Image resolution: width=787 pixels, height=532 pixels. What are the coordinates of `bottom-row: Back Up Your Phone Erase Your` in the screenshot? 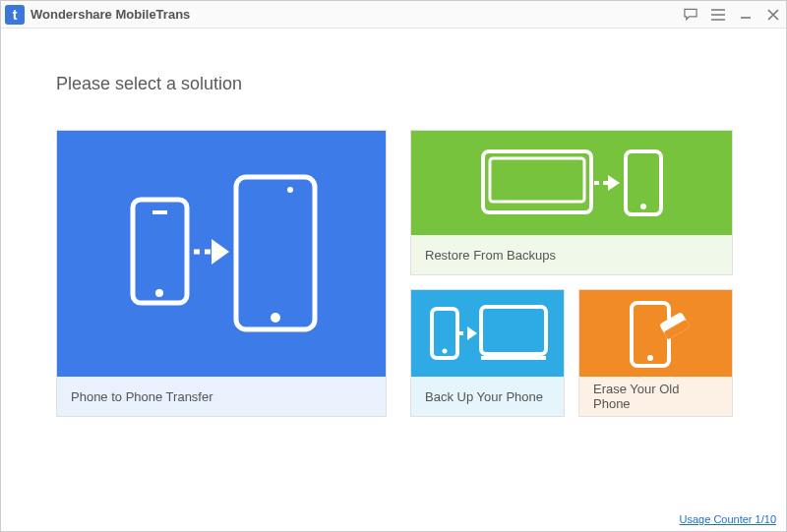 It's located at (572, 353).